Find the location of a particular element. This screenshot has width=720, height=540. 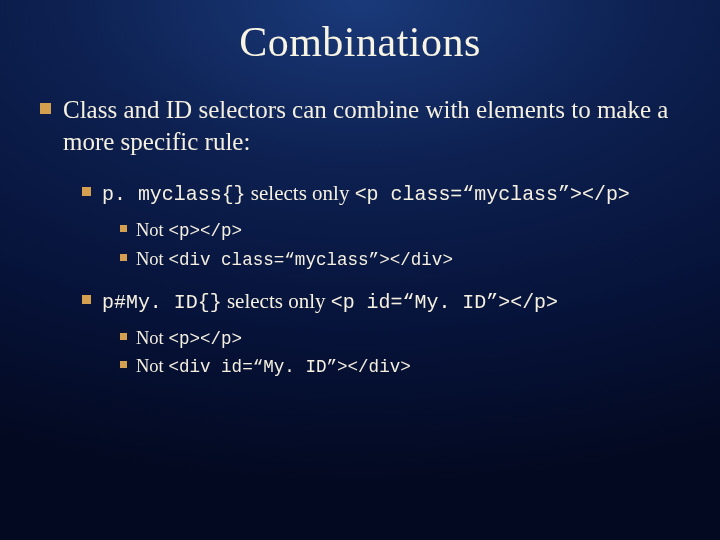

slide-title: Combinations is located at coordinates (360, 42).